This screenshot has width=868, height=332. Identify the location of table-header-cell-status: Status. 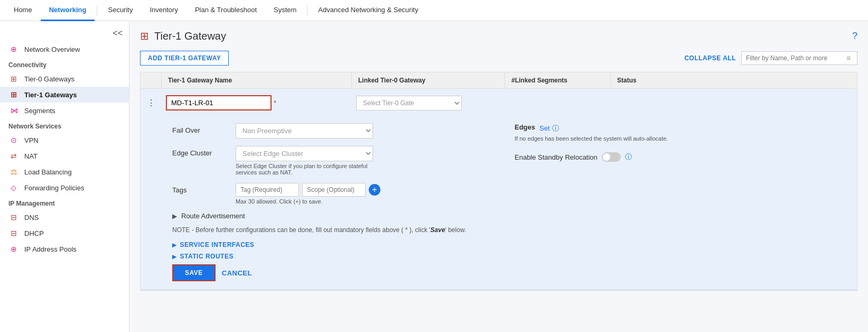
(734, 80).